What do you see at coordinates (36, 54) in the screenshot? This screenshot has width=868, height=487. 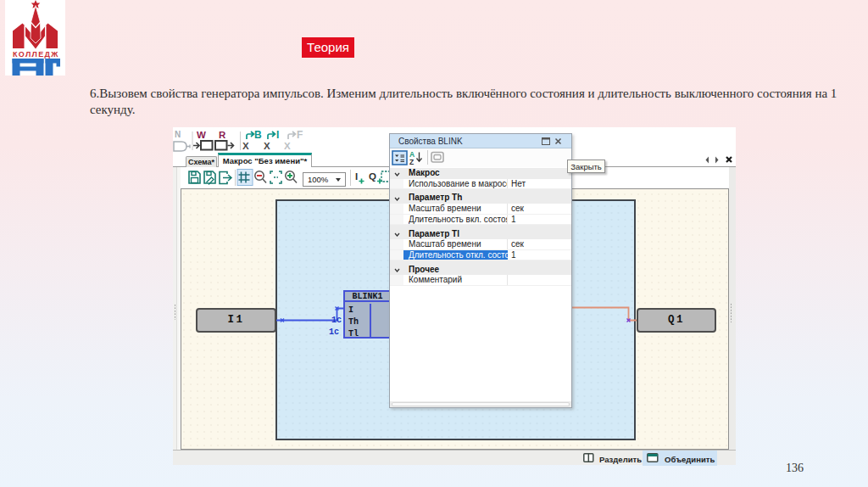 I see `svg-text: КОЛЛЕДЖ` at bounding box center [36, 54].